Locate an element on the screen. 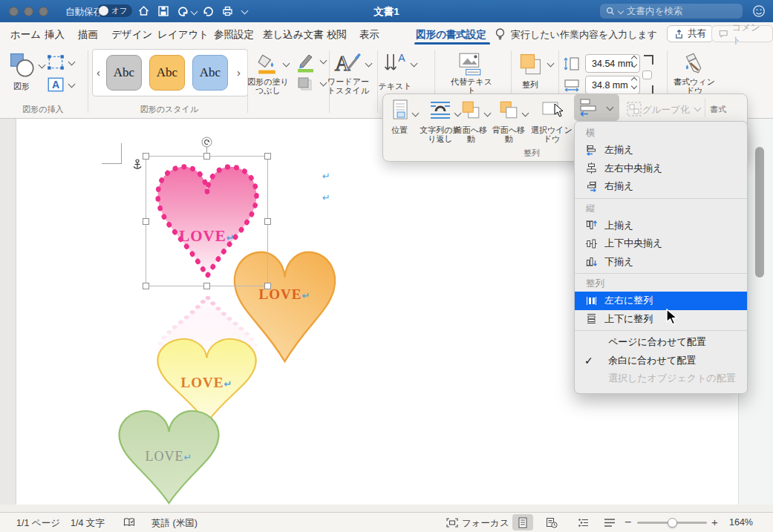  tab-draw: 描画 is located at coordinates (88, 35).